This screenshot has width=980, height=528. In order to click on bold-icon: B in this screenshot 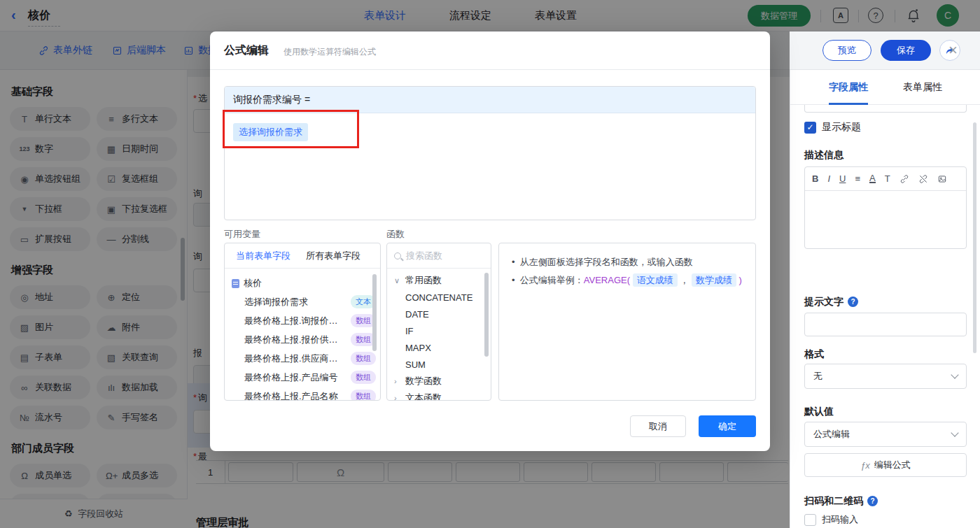, I will do `click(815, 179)`.